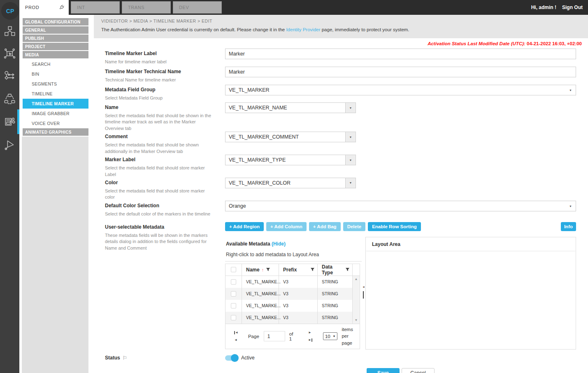  What do you see at coordinates (325, 227) in the screenshot?
I see `add-bag-button: + Add Bag` at bounding box center [325, 227].